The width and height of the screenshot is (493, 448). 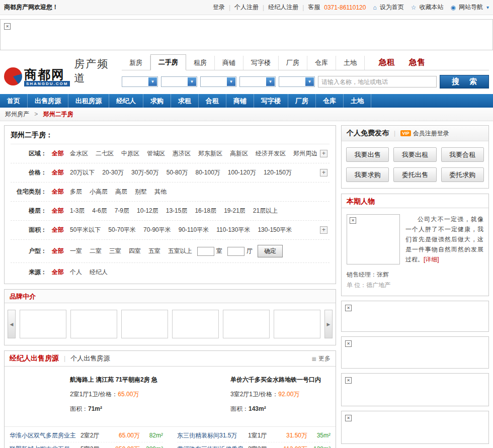 I want to click on top-ad-banner, so click(x=247, y=35).